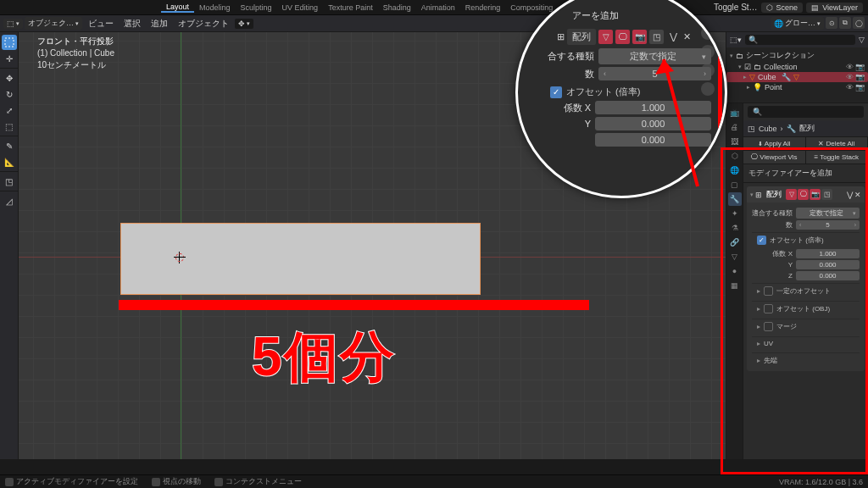  What do you see at coordinates (9, 126) in the screenshot?
I see `tool-transform: ⬚` at bounding box center [9, 126].